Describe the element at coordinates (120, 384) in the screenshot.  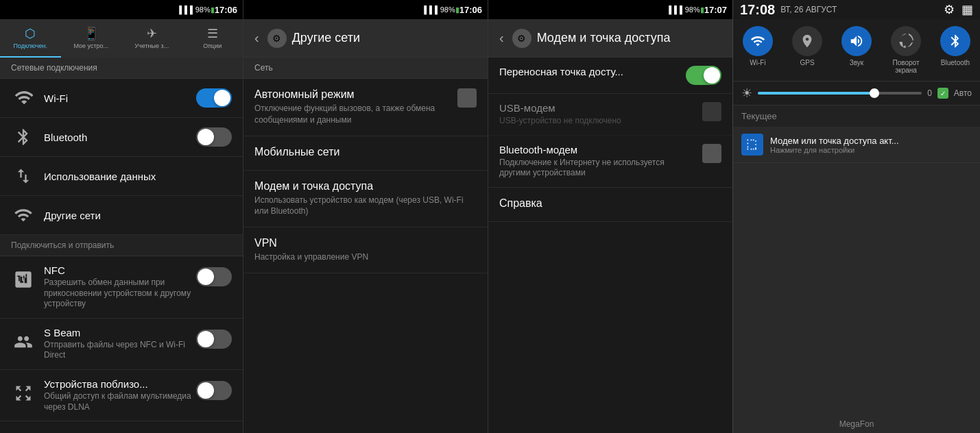
I see `nearby-title: Устройства поблизо...` at that location.